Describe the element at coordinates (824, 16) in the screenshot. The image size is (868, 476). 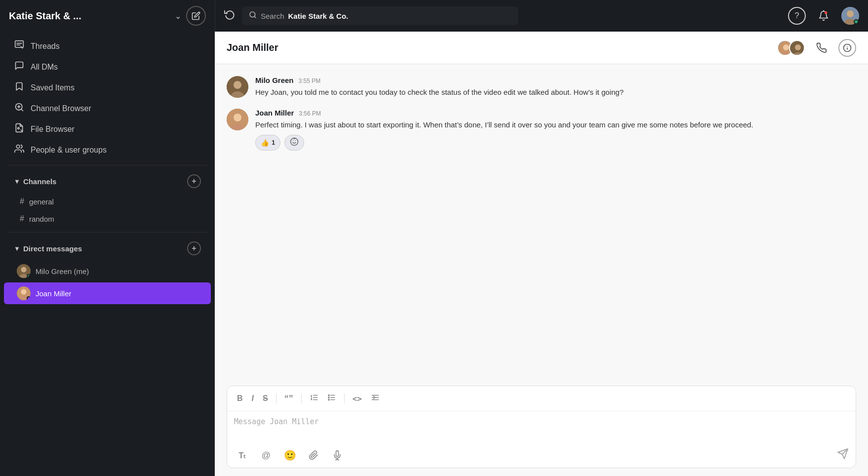
I see `notifications-button` at that location.